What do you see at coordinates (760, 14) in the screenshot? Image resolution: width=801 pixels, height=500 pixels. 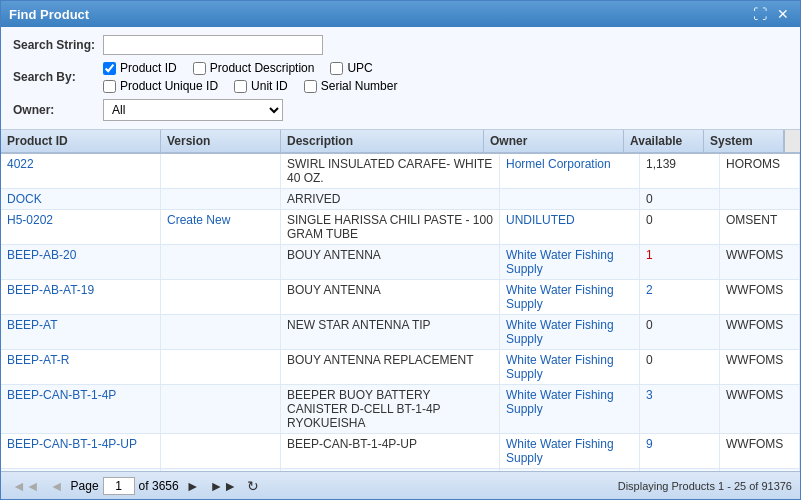 I see `expand-button: ⛶` at bounding box center [760, 14].